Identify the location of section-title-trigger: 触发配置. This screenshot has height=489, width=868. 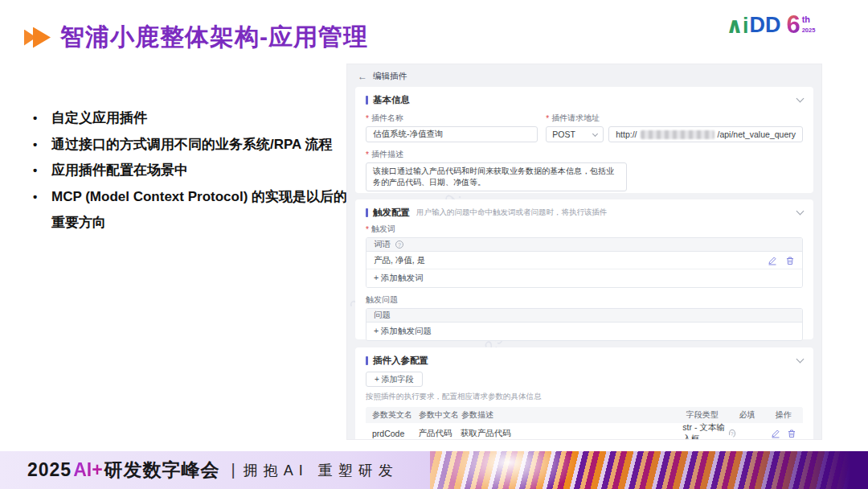
(391, 212).